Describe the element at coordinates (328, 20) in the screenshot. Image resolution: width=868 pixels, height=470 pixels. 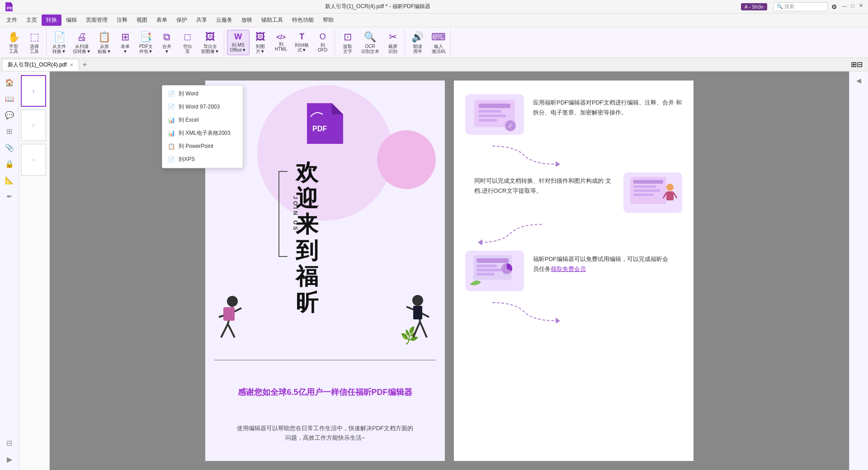
I see `menu-item-help: 帮助` at that location.